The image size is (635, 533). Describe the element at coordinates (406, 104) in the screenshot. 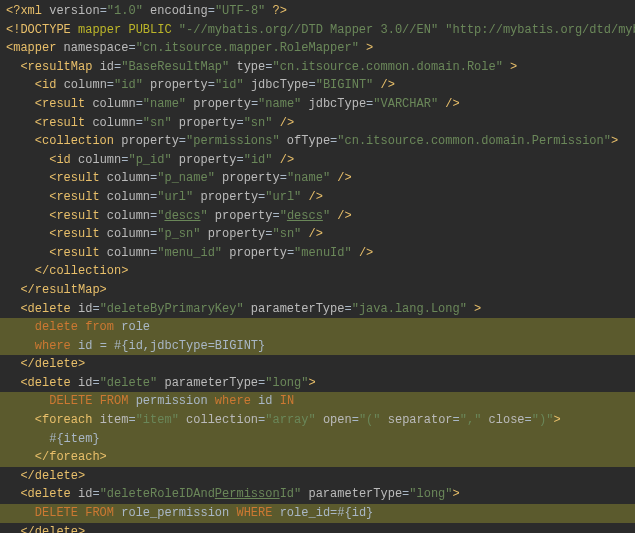

I see `code-token: "VARCHAR"` at that location.